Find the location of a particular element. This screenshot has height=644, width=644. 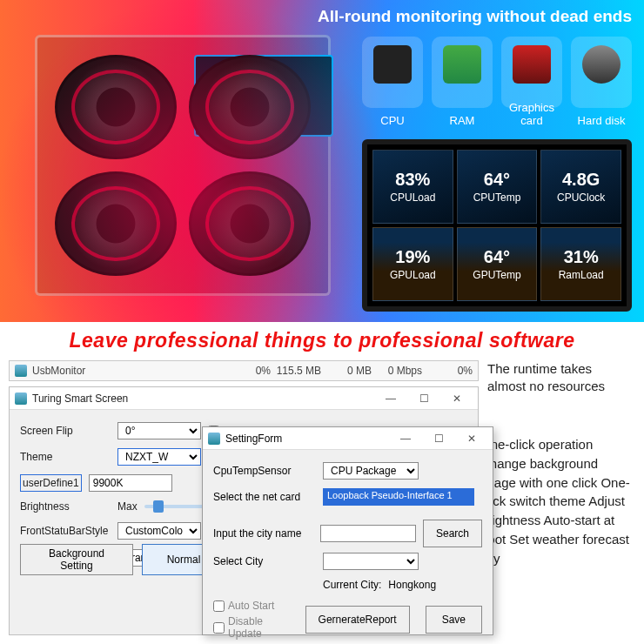

hero-title: All-round monitoring without dead ends is located at coordinates (475, 17).